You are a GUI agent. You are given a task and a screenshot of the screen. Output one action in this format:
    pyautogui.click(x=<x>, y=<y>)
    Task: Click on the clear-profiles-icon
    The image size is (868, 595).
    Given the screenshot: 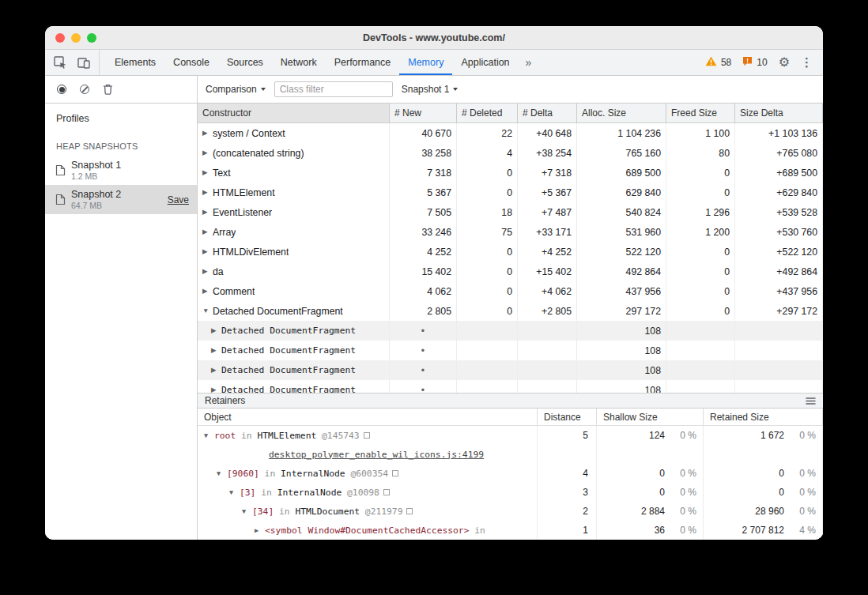 What is the action you would take?
    pyautogui.click(x=85, y=89)
    